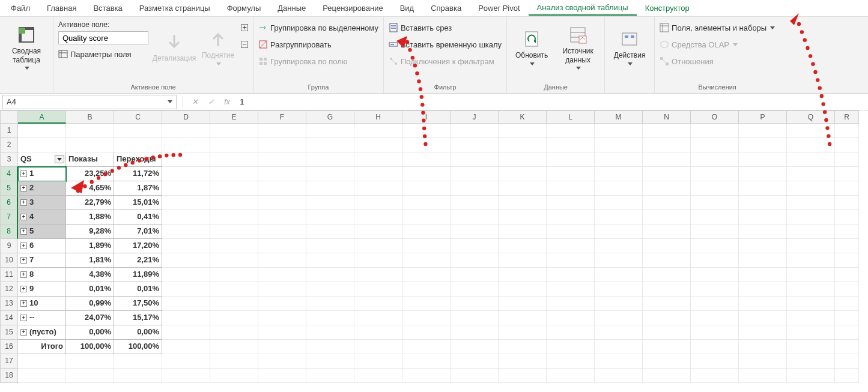 The height and width of the screenshot is (392, 868). I want to click on row-header: 9, so click(9, 246).